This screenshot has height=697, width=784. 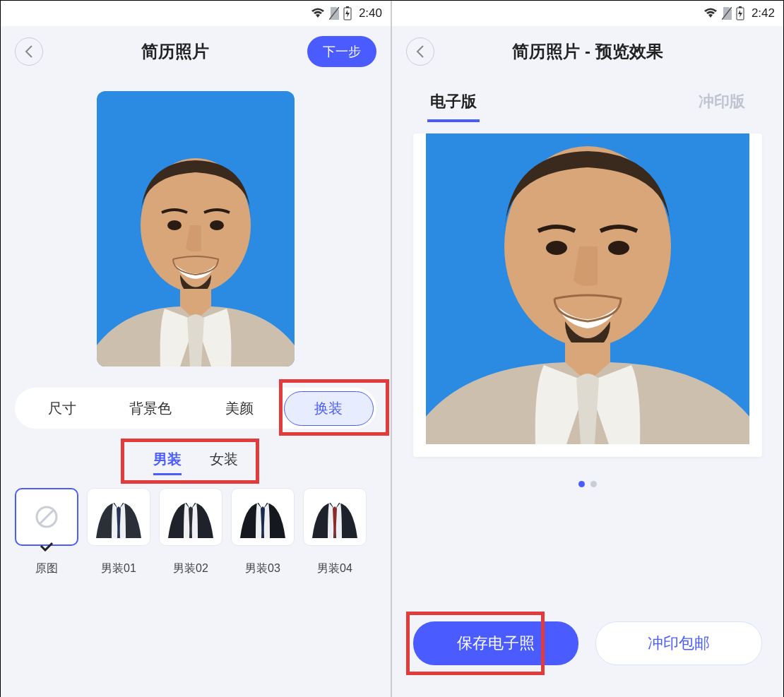 I want to click on header: 简历照片 - 预览效果, so click(x=588, y=52).